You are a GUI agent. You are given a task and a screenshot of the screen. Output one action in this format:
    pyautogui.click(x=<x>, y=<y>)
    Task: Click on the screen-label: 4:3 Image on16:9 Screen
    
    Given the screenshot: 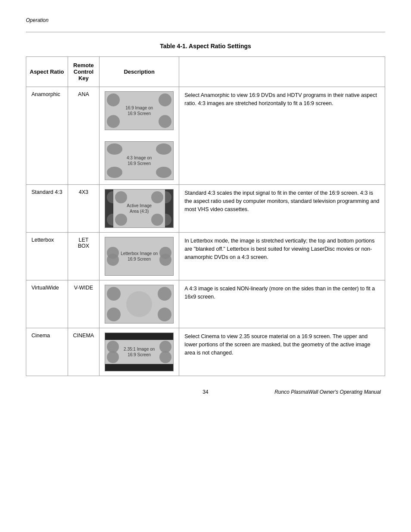 What is the action you would take?
    pyautogui.click(x=139, y=161)
    